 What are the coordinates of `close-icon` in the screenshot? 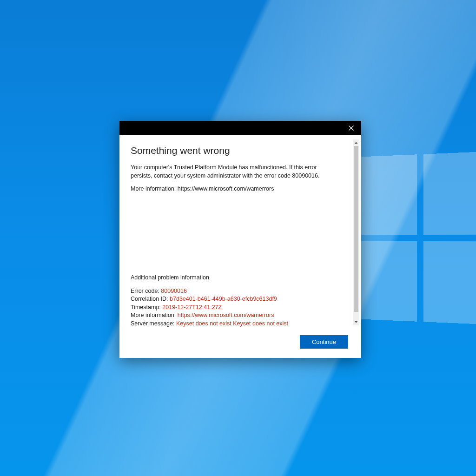 It's located at (351, 128).